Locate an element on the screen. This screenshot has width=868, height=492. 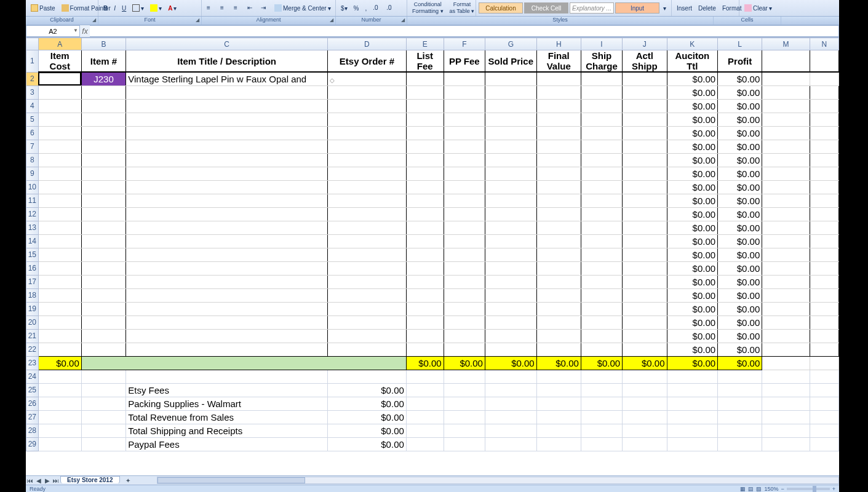
cell-J15 is located at coordinates (645, 255).